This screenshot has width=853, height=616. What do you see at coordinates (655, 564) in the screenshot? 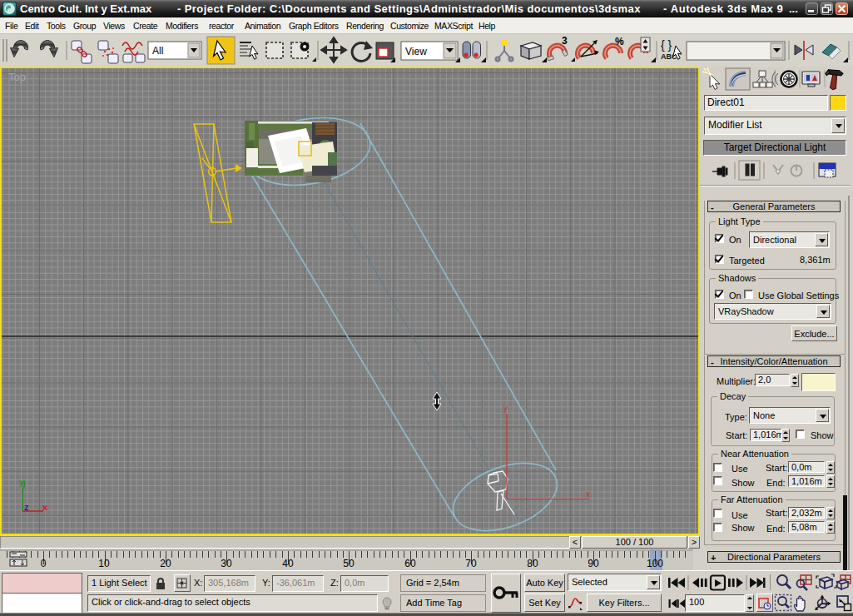
I see `svg-text: 100` at bounding box center [655, 564].